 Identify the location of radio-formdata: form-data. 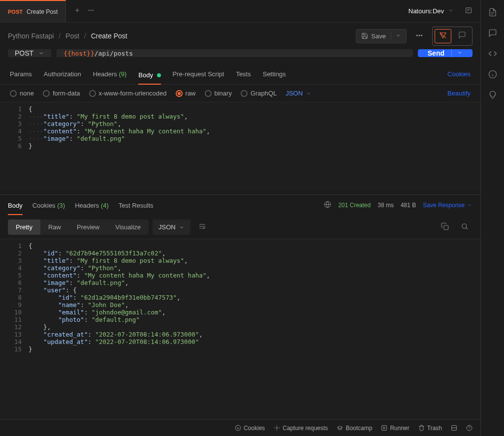
(62, 93).